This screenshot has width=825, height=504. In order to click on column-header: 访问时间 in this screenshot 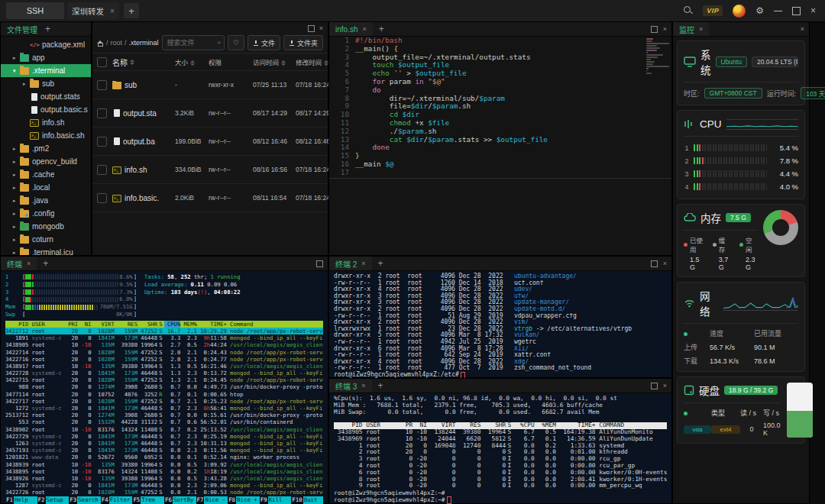, I will do `click(274, 62)`.